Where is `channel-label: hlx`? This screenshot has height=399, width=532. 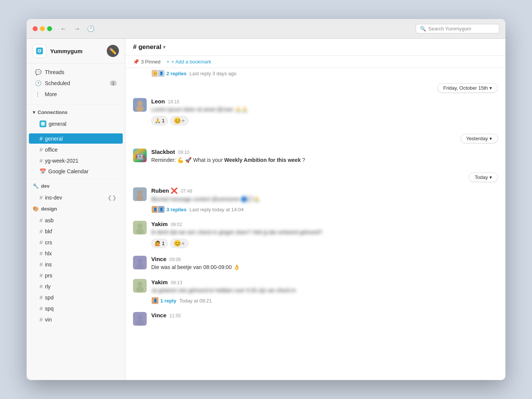 channel-label: hlx is located at coordinates (48, 253).